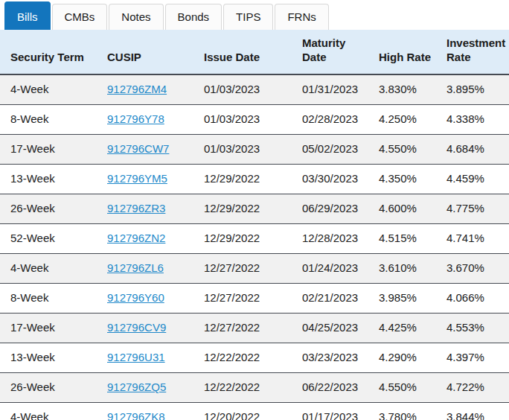 The height and width of the screenshot is (420, 509). I want to click on cusip-link: 912796U31, so click(136, 357).